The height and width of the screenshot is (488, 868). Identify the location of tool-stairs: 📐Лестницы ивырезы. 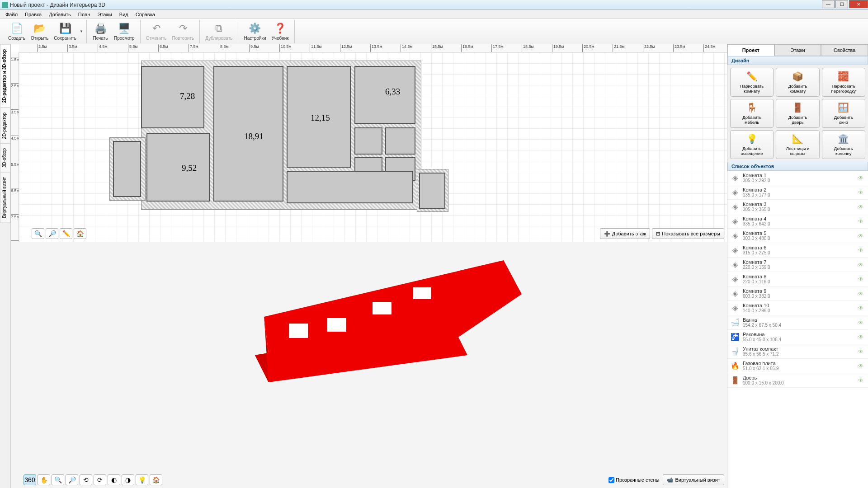
(797, 145).